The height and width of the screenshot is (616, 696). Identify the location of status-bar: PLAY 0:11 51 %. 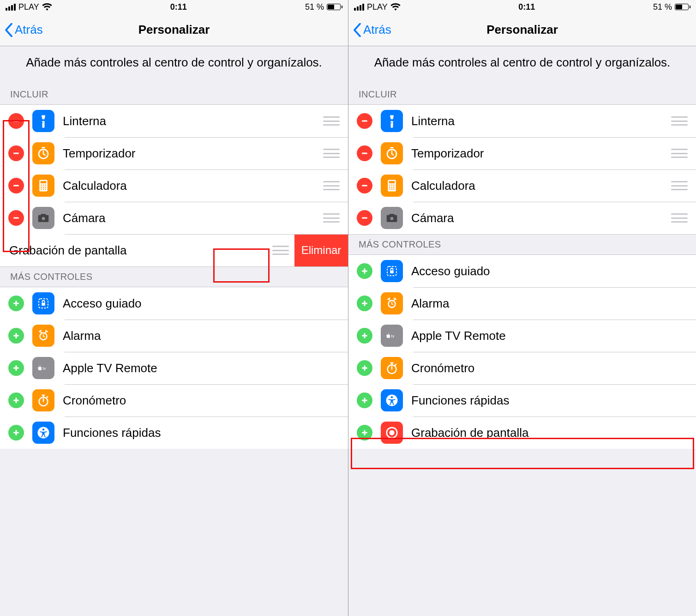
(522, 7).